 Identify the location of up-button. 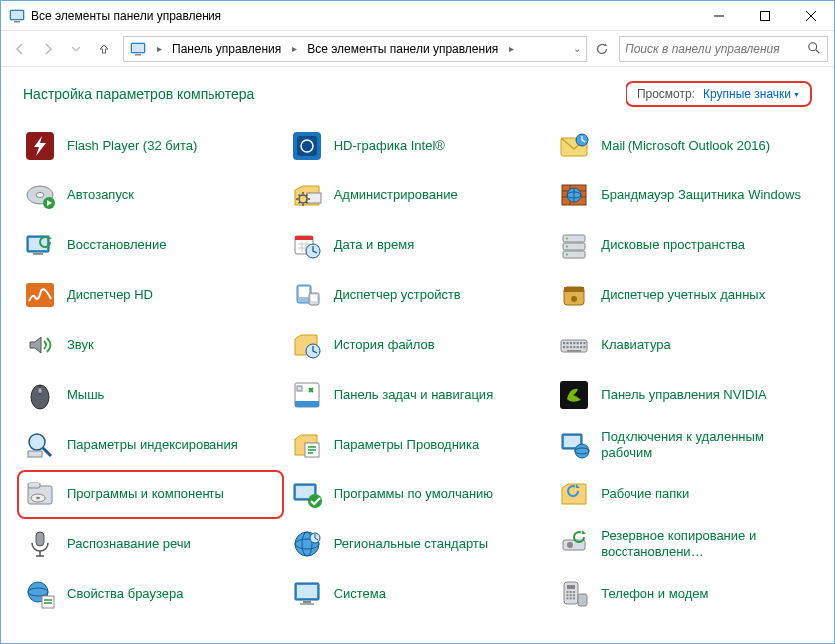
(104, 49).